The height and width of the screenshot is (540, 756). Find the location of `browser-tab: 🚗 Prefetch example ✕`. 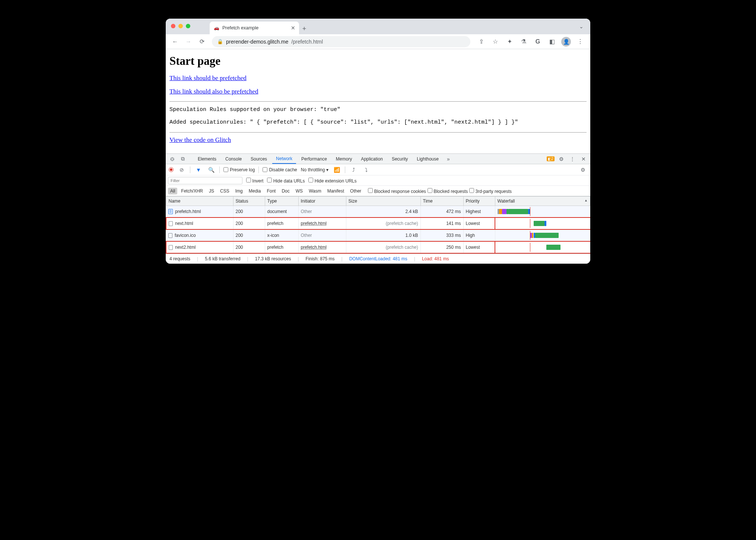

browser-tab: 🚗 Prefetch example ✕ is located at coordinates (254, 28).